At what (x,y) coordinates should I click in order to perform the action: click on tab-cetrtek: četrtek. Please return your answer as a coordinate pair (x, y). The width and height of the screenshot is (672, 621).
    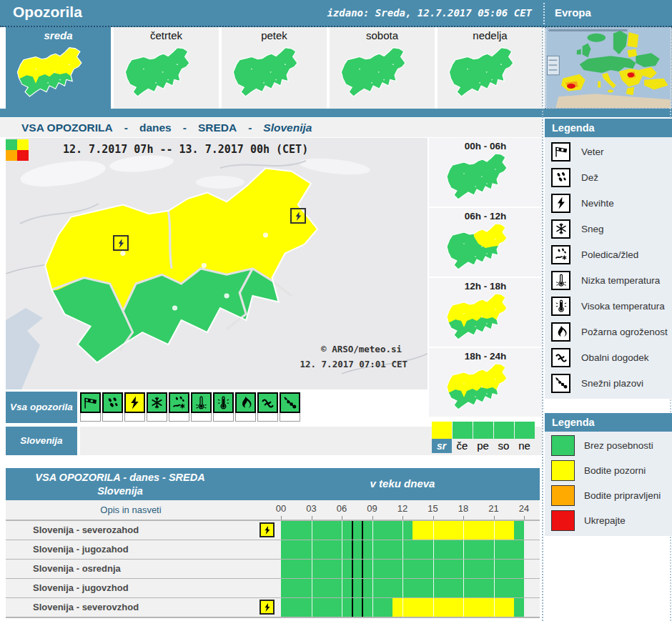
    Looking at the image, I should click on (166, 68).